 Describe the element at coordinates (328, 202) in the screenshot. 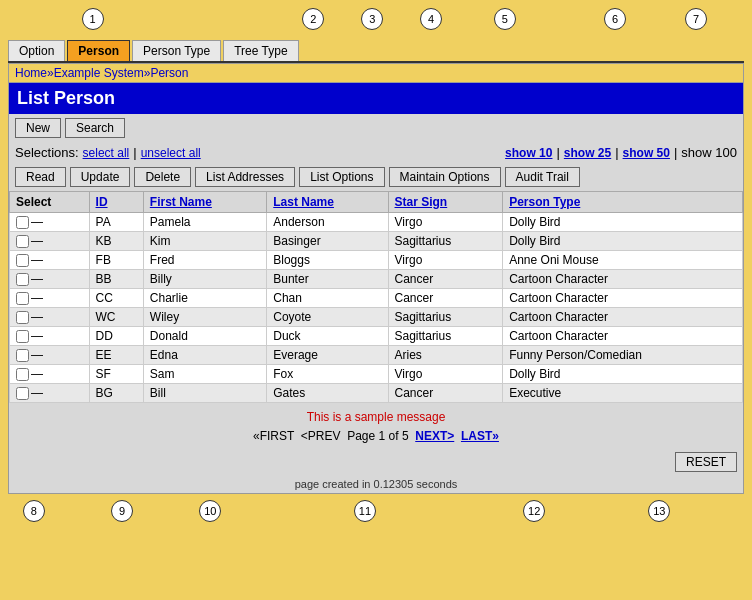

I see `col-header-lastname: Last Name` at that location.